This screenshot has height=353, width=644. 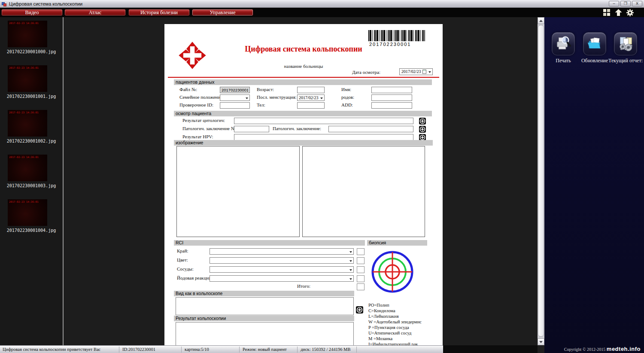 I want to click on biopsy-target-diagram, so click(x=392, y=272).